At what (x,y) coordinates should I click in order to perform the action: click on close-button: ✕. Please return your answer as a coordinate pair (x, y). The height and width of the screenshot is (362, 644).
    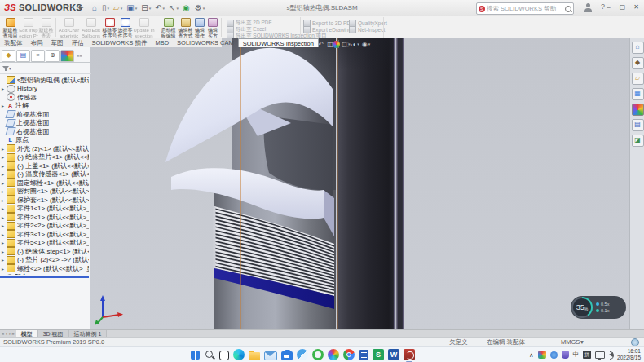
    Looking at the image, I should click on (636, 7).